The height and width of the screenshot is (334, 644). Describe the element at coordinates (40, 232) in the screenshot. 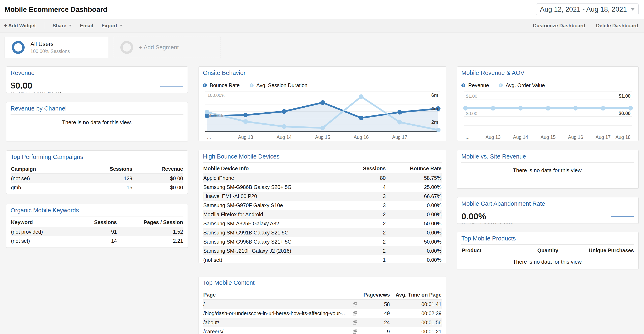

I see `table-cell: (not provided)` at that location.